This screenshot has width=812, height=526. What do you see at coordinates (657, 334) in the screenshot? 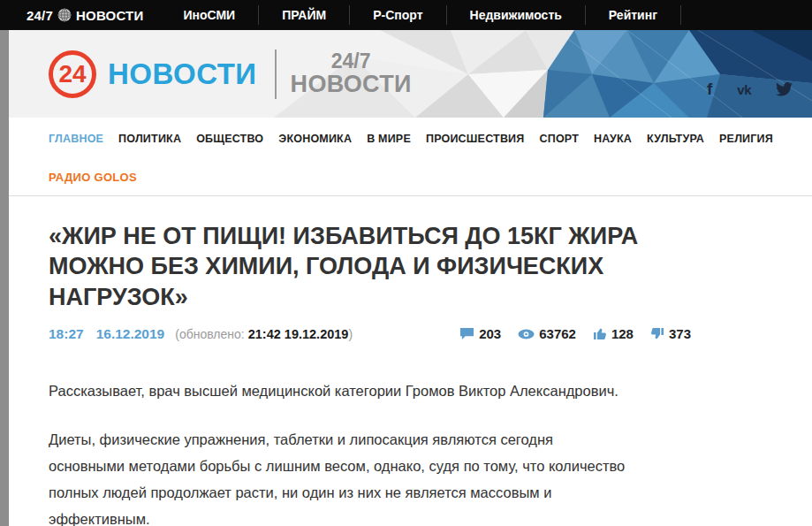
I see `thumb-down-icon` at bounding box center [657, 334].